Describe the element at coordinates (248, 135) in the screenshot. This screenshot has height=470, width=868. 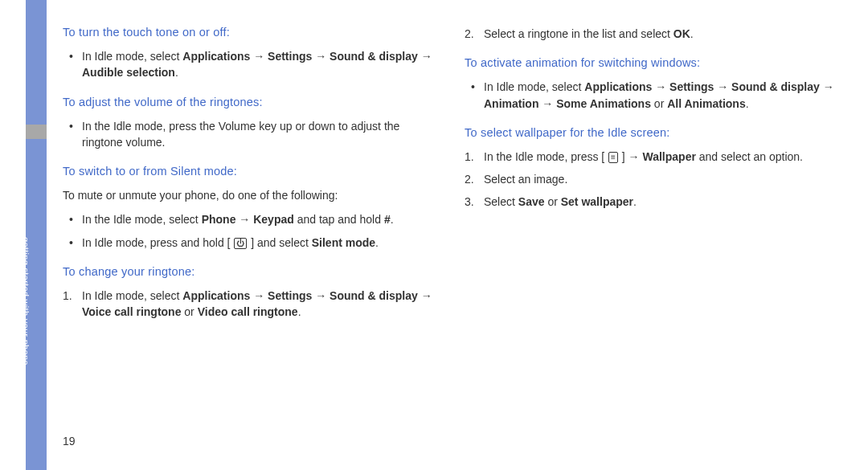
I see `list-volume: In the Idle mode, press the Volume key u…` at that location.